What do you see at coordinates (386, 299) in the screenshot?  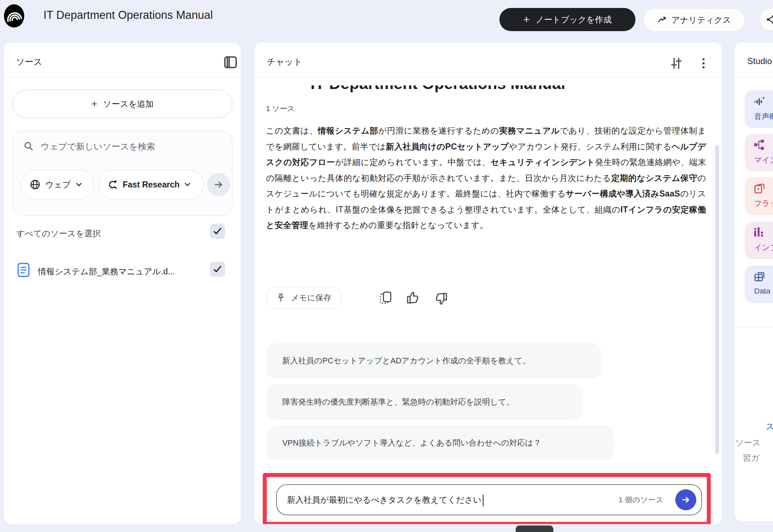 I see `copy-icon` at bounding box center [386, 299].